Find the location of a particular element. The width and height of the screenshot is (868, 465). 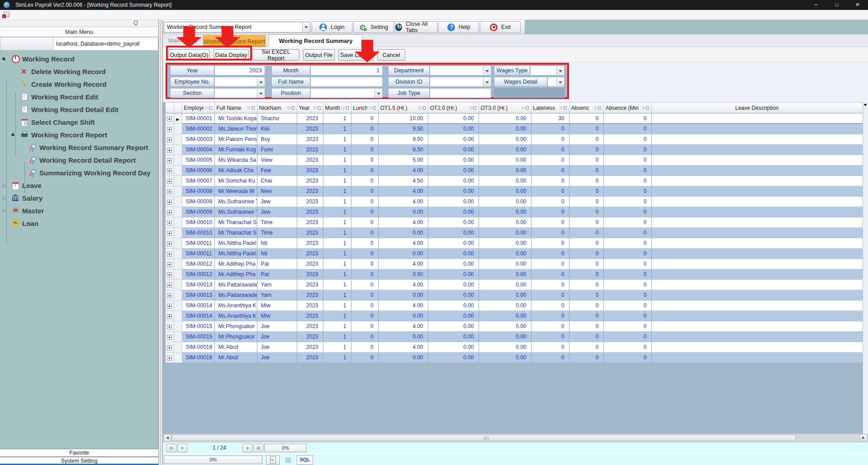

tree-item-working-record-report: ▶Working Record Report is located at coordinates (79, 135).